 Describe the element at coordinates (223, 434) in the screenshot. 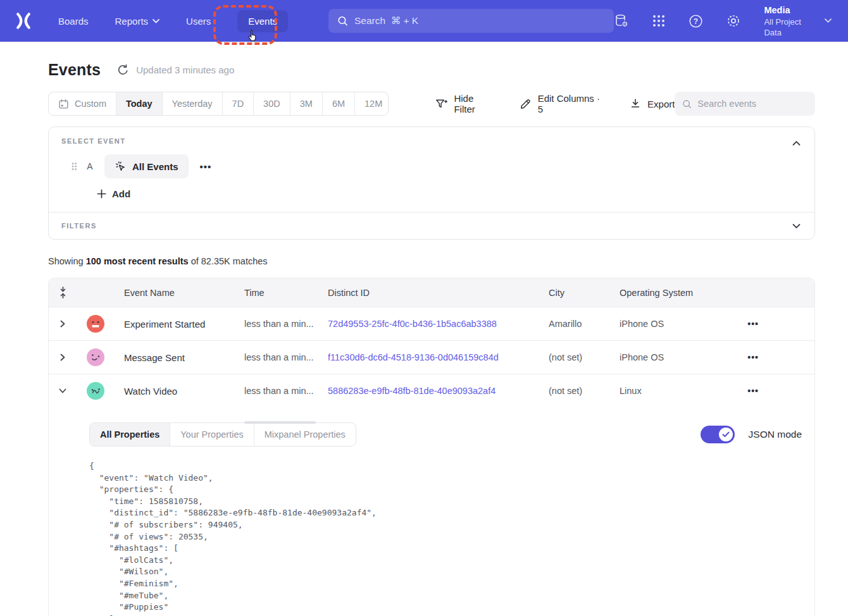

I see `properties-tabs: All Properties Your Properties Mixpanel …` at that location.